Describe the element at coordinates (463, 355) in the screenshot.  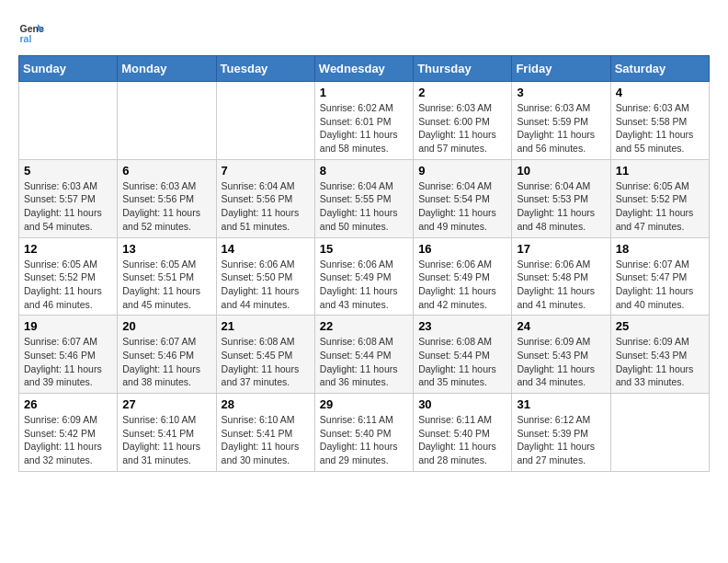
I see `calendar-cell: 23Sunrise: 6:08 AM Sunset: 5:44 PM Dayli…` at that location.